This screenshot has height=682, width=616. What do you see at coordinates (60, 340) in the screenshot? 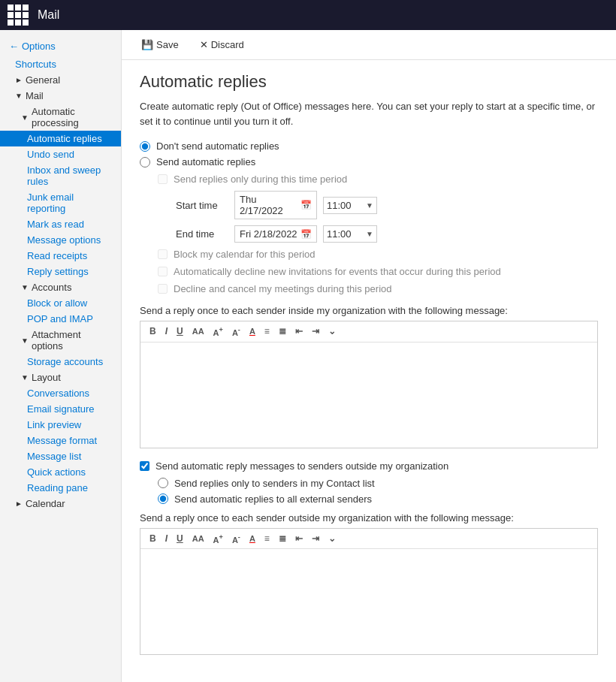
I see `sidebar-item-attachment-options: ▼ Attachment options` at bounding box center [60, 340].